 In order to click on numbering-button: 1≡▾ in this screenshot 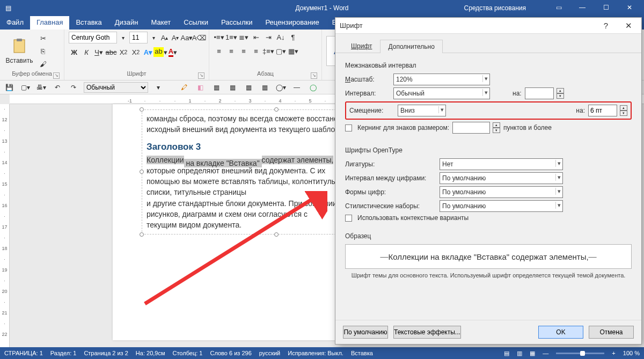, I will do `click(231, 37)`.